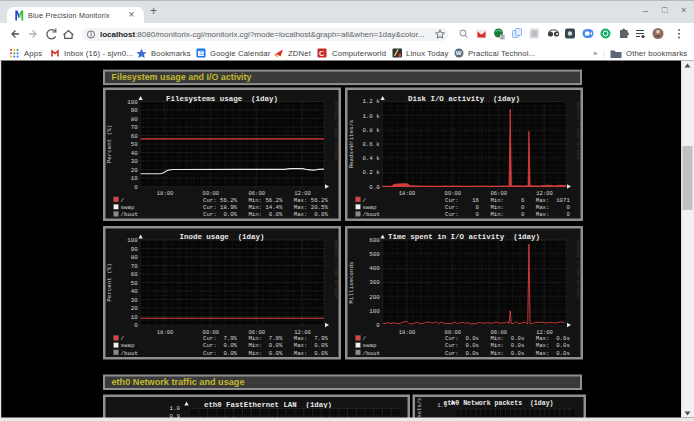  I want to click on svg-text: 600, so click(374, 240).